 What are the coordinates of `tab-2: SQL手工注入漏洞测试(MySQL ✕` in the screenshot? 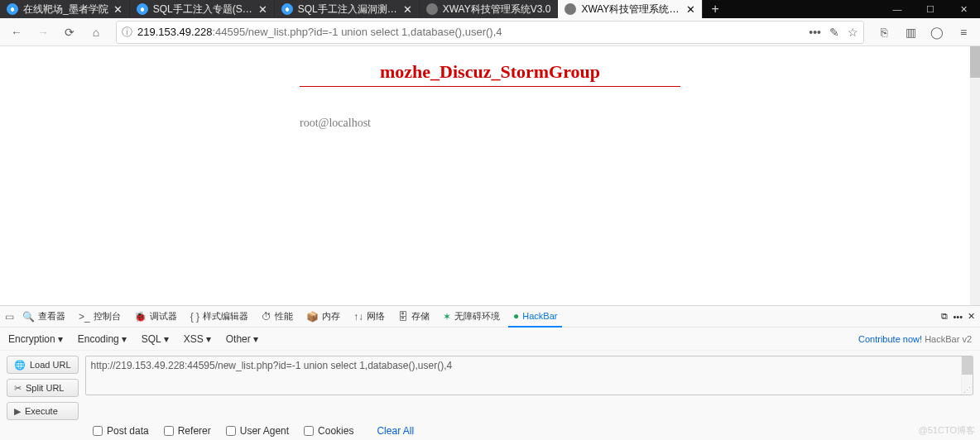 It's located at (348, 9).